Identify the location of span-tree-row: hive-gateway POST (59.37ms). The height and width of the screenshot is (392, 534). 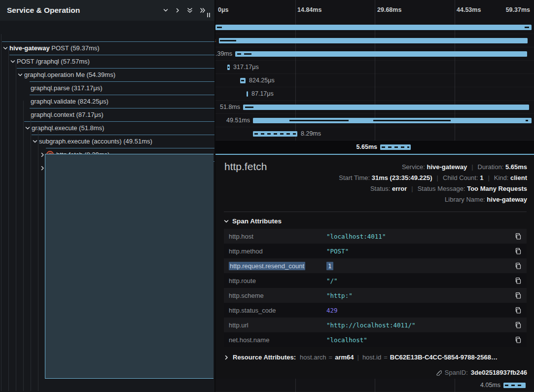
(107, 48).